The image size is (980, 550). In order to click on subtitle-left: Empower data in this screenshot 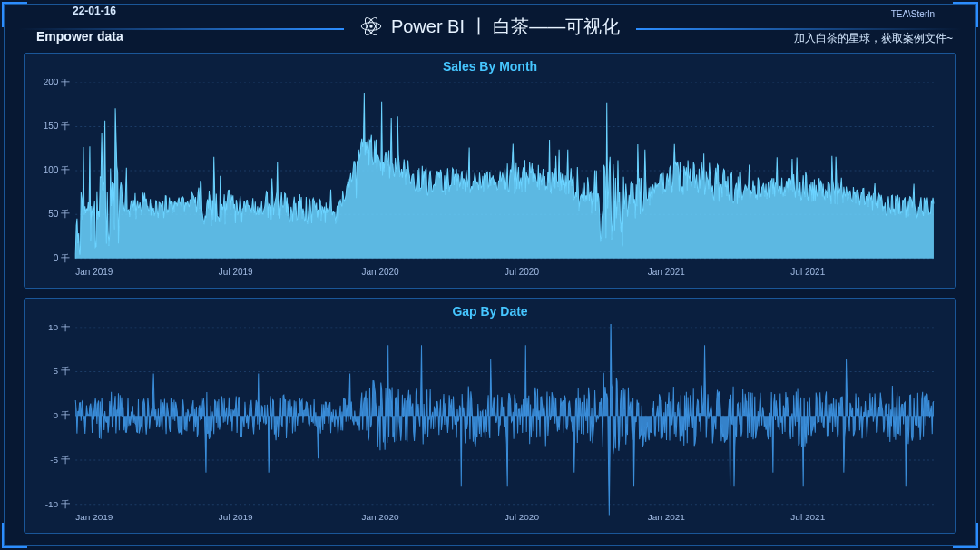, I will do `click(80, 36)`.